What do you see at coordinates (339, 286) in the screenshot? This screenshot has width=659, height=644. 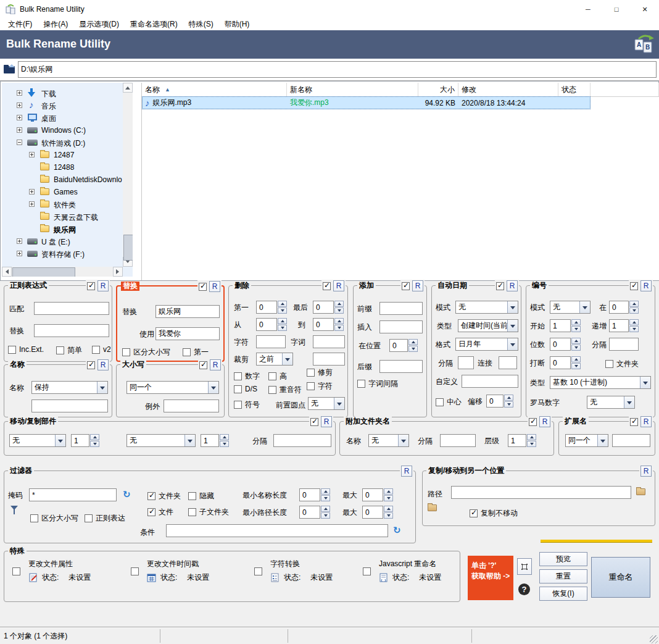 I see `remove-reset-button: R` at bounding box center [339, 286].